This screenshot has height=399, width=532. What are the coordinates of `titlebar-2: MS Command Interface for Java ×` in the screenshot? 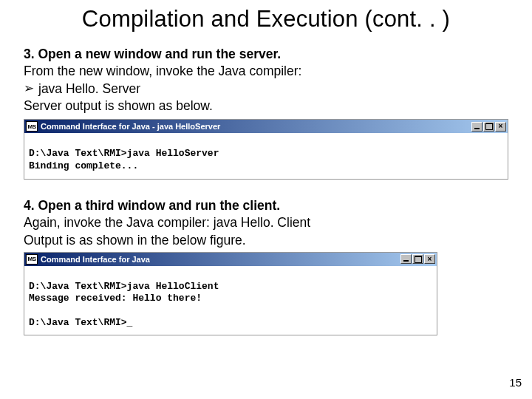 It's located at (231, 259).